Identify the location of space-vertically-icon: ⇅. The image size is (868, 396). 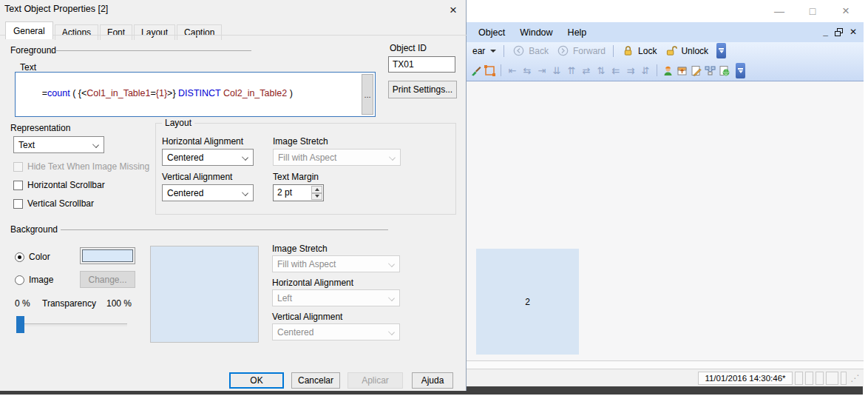
(601, 71).